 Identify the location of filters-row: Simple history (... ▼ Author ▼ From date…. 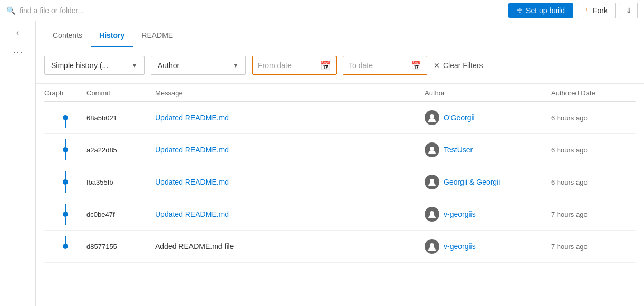
(340, 65).